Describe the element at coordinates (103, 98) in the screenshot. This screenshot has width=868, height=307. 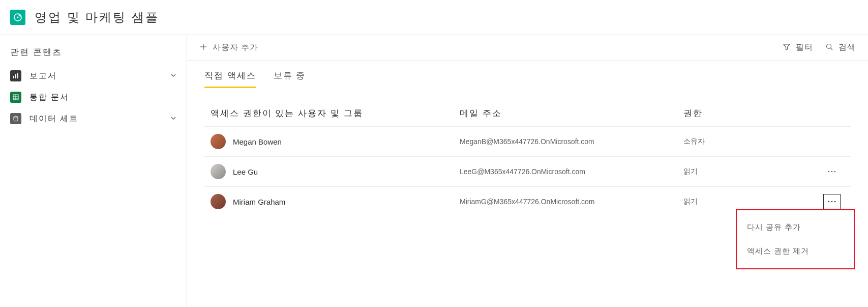
I see `sidebar-item-label: 통합 문서` at that location.